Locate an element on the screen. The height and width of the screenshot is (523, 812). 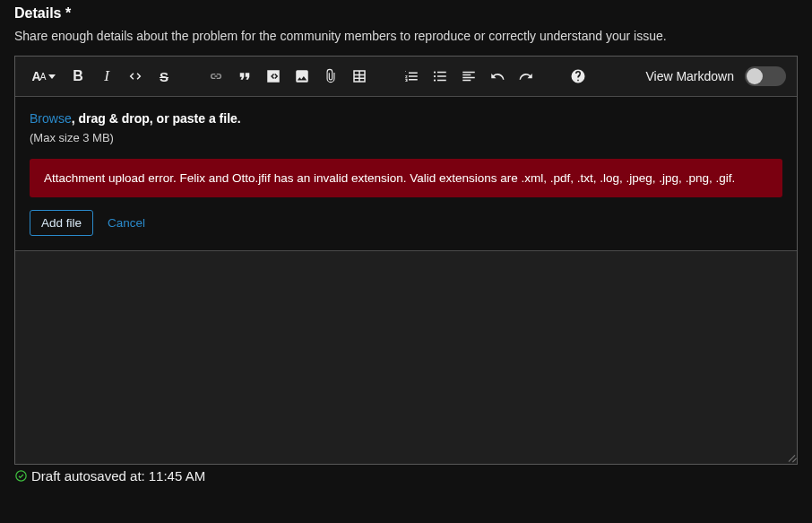
max-size-label: (Max size 3 MB) is located at coordinates (406, 138).